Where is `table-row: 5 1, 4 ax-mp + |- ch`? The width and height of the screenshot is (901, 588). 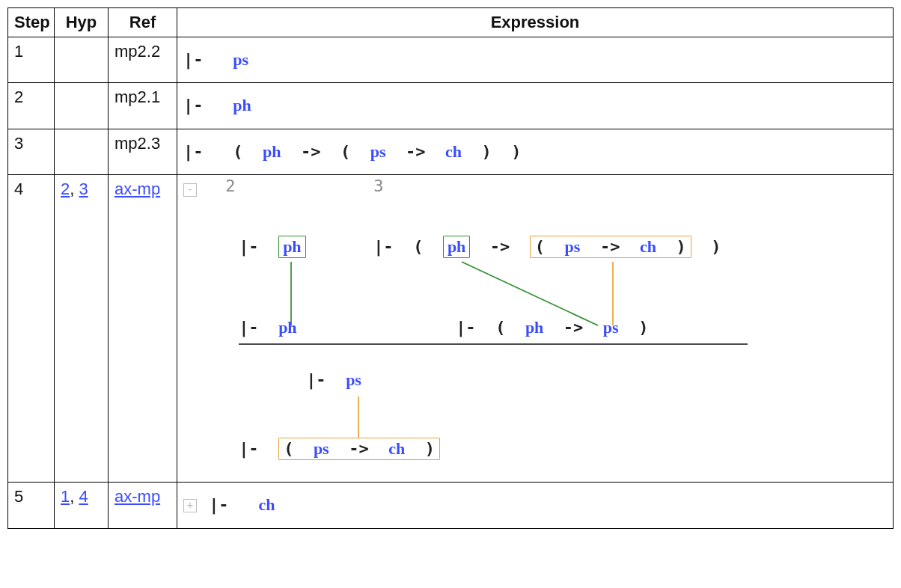 table-row: 5 1, 4 ax-mp + |- ch is located at coordinates (450, 506).